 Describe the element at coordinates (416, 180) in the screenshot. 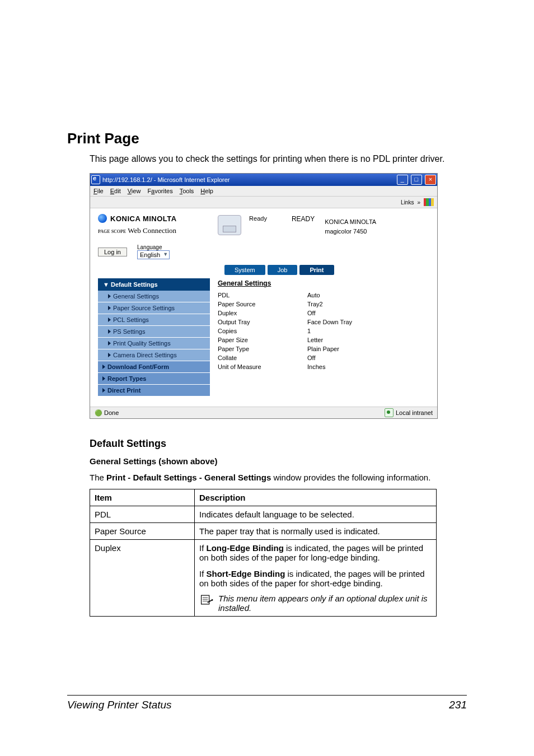

I see `maximize-button: □` at that location.